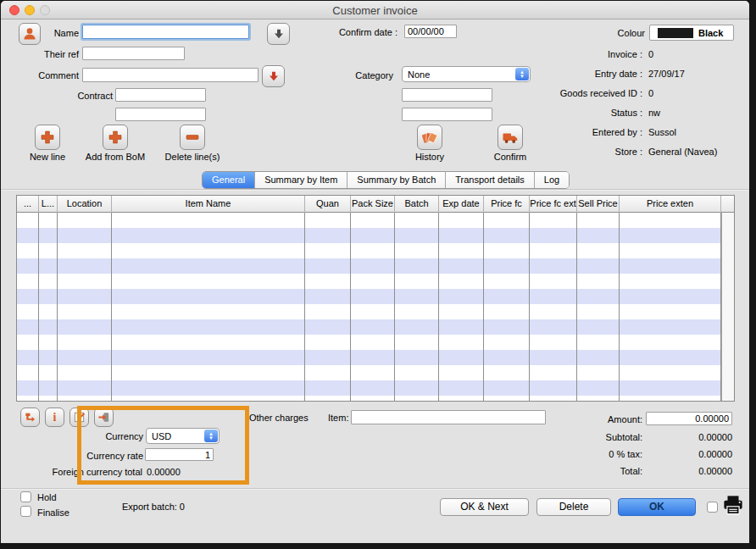 The height and width of the screenshot is (549, 756). I want to click on ok-button: OK, so click(657, 507).